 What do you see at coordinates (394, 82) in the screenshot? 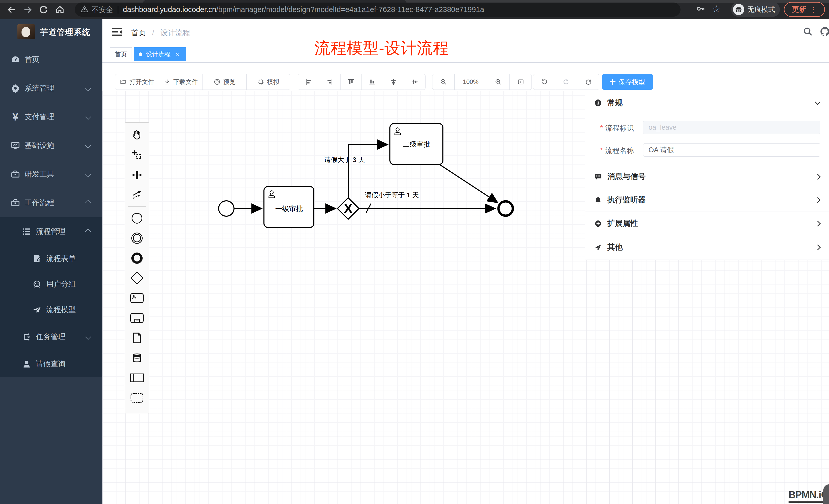
I see `align-center-horizontal-button` at bounding box center [394, 82].